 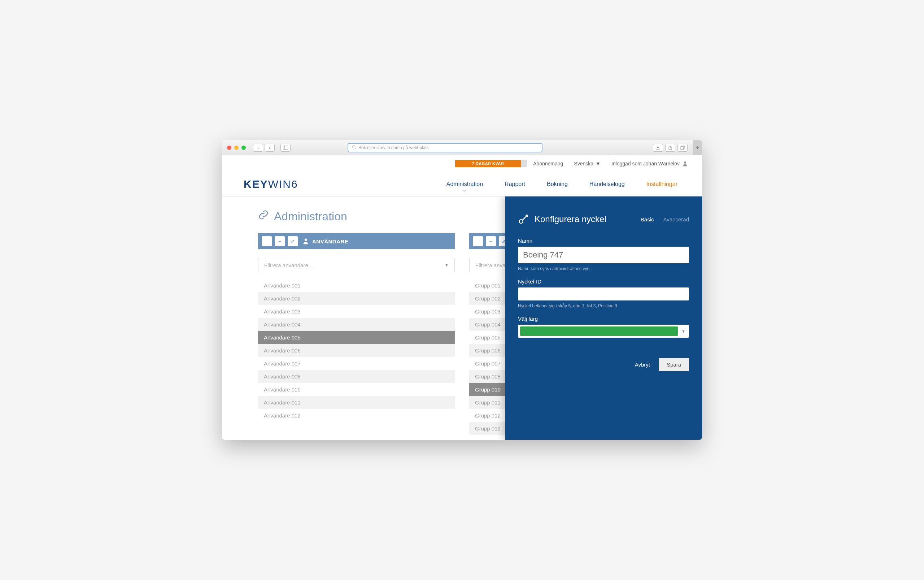 I want to click on list-item: Användare 007, so click(x=357, y=363).